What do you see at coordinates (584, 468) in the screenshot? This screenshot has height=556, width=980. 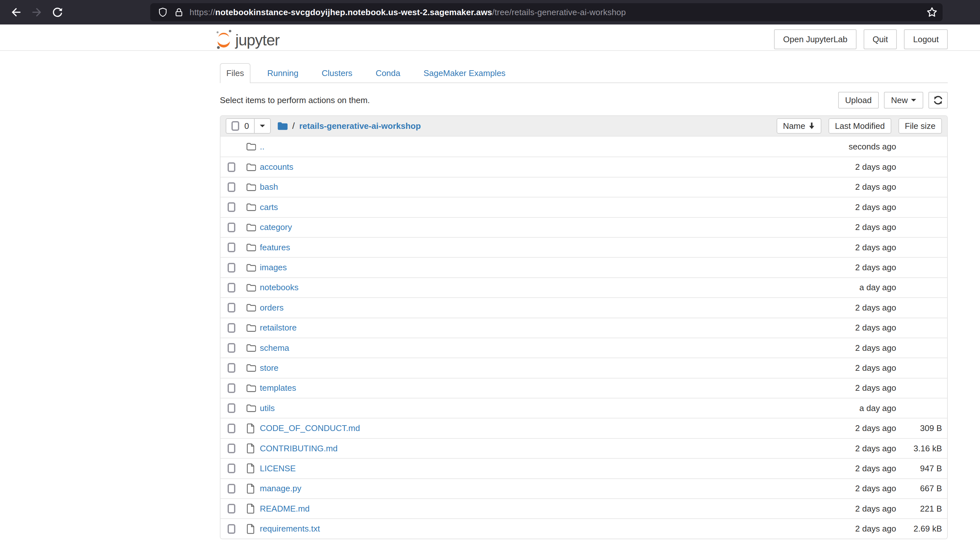 I see `table-row: LICENSE 2 days ago 947 B` at bounding box center [584, 468].